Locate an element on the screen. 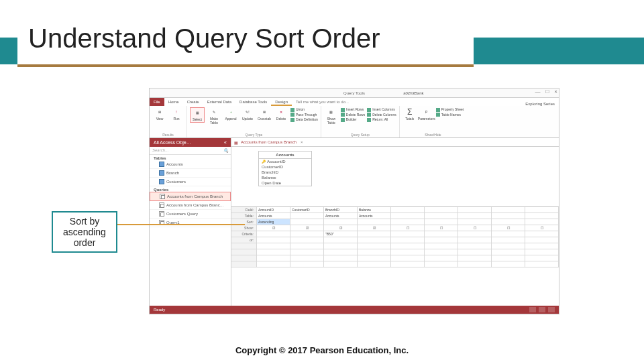 The image size is (644, 362). qbe-cell: "B50" is located at coordinates (341, 235).